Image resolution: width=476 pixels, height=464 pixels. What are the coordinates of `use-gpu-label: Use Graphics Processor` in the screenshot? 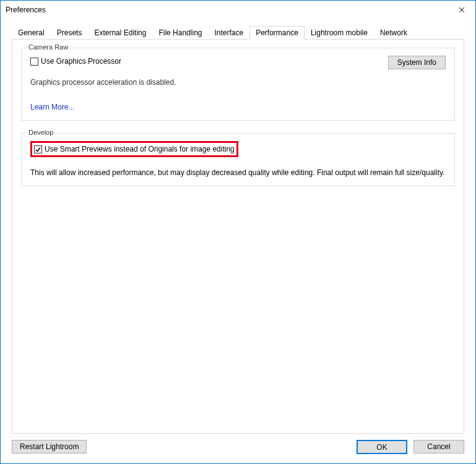 It's located at (81, 61).